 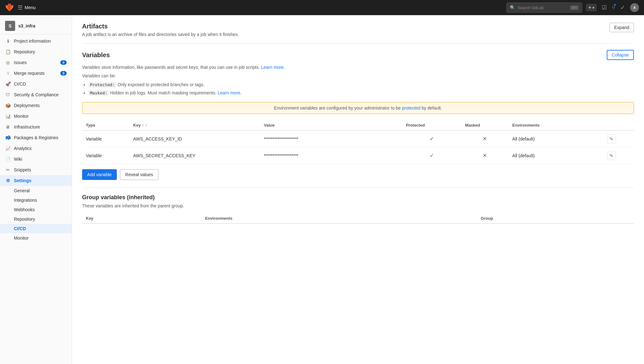 What do you see at coordinates (36, 41) in the screenshot?
I see `sidebar-item-project-information: ℹ Project information` at bounding box center [36, 41].